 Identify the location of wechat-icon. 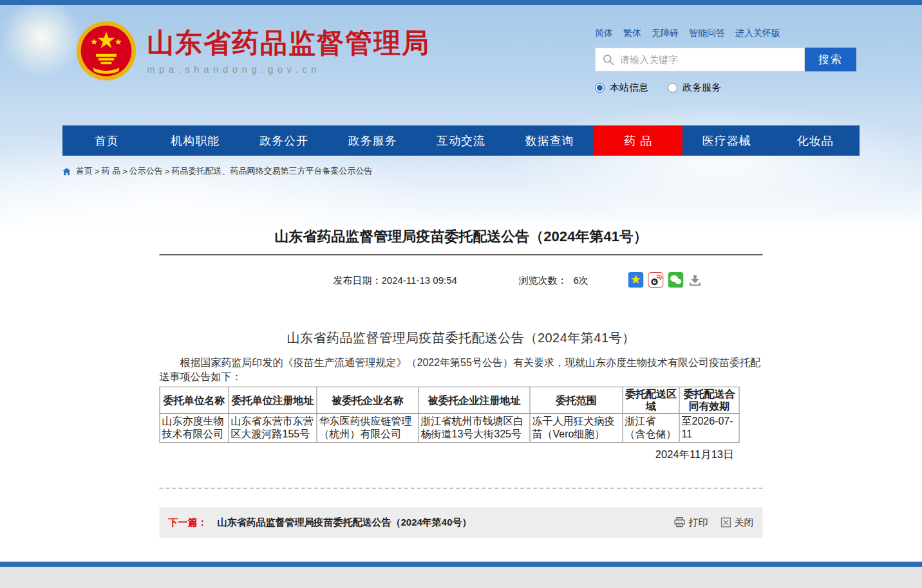
(676, 280).